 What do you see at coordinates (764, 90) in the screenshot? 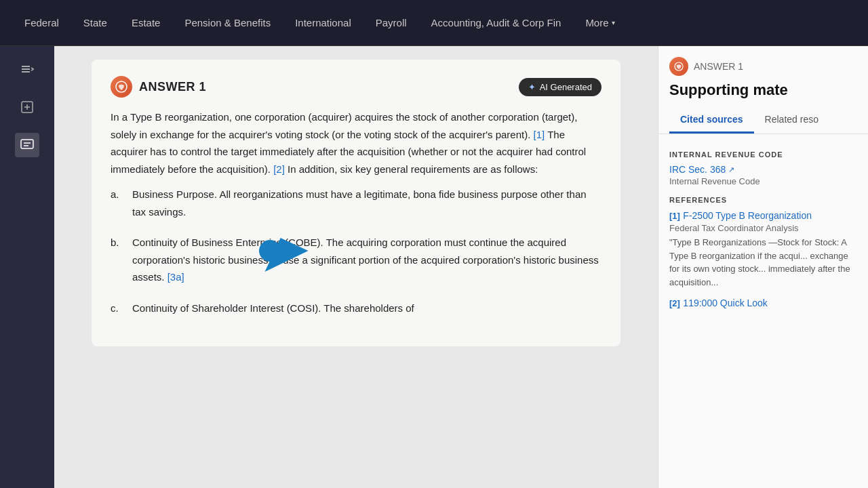
I see `right-panel-header: ANSWER 1 Supporting mate Cited sources R…` at bounding box center [764, 90].